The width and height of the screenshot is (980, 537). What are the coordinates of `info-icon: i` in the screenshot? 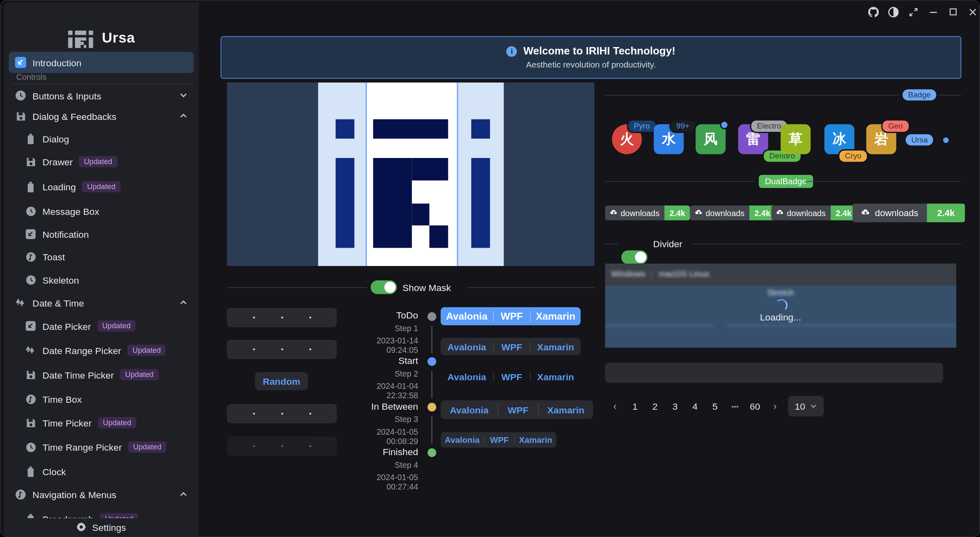 It's located at (512, 51).